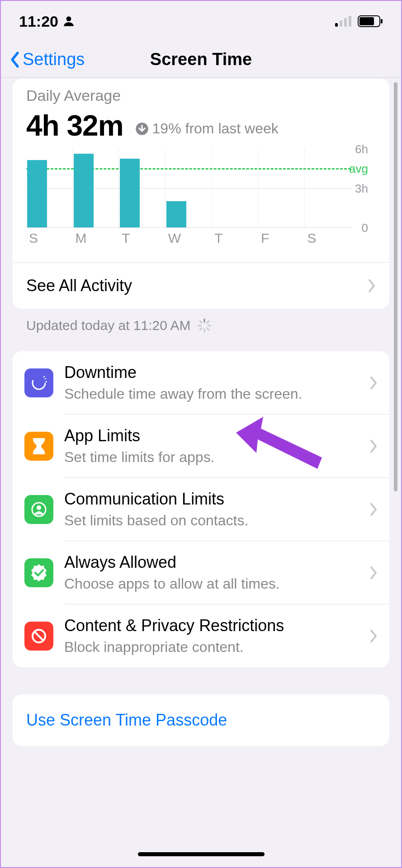  I want to click on spinner-icon, so click(204, 326).